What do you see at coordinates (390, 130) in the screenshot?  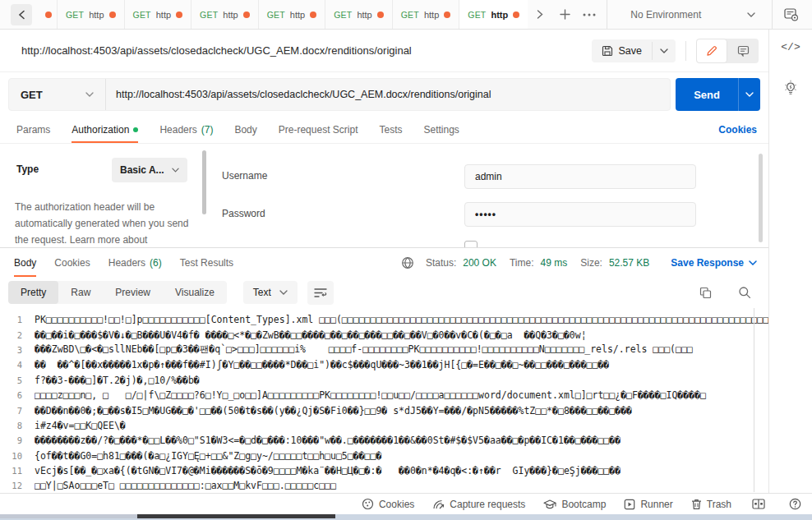 I see `tab-tests: Tests` at bounding box center [390, 130].